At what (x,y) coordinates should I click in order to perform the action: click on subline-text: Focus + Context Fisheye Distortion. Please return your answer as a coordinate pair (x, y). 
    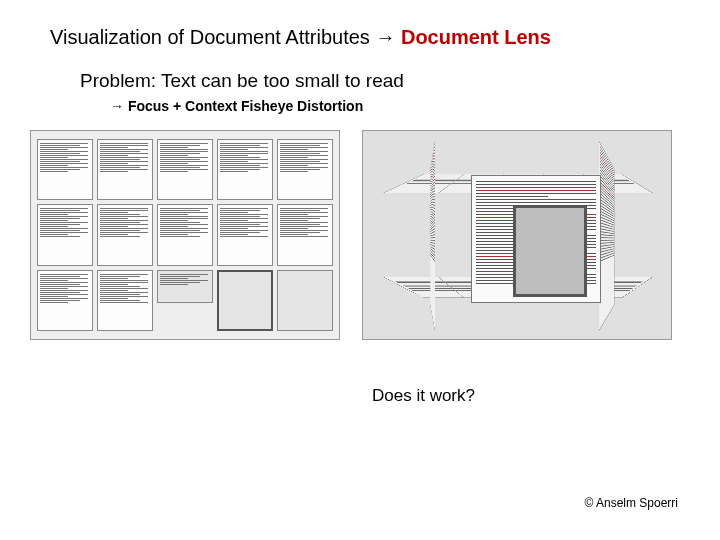
    Looking at the image, I should click on (244, 106).